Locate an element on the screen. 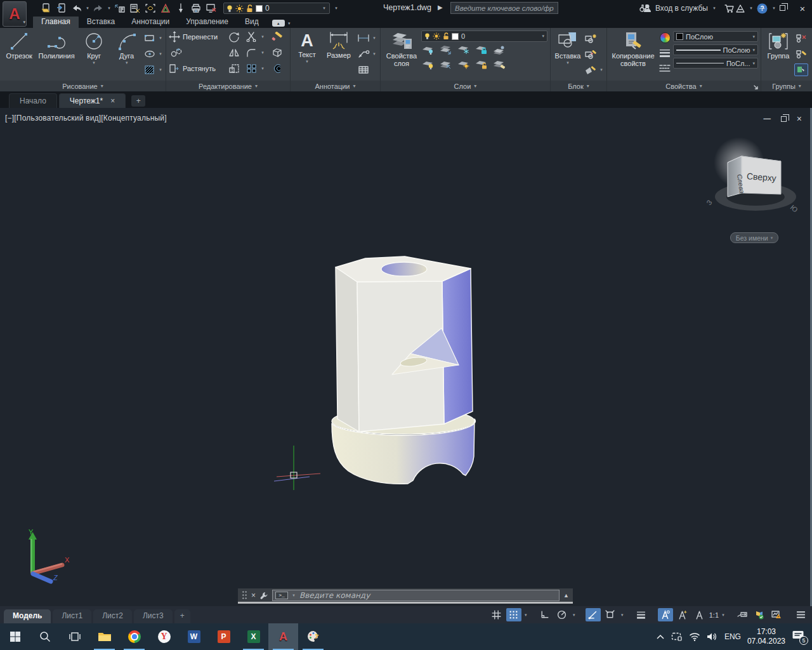 The width and height of the screenshot is (812, 650). help-search-input: Введите ключевое слово/фразу is located at coordinates (504, 8).